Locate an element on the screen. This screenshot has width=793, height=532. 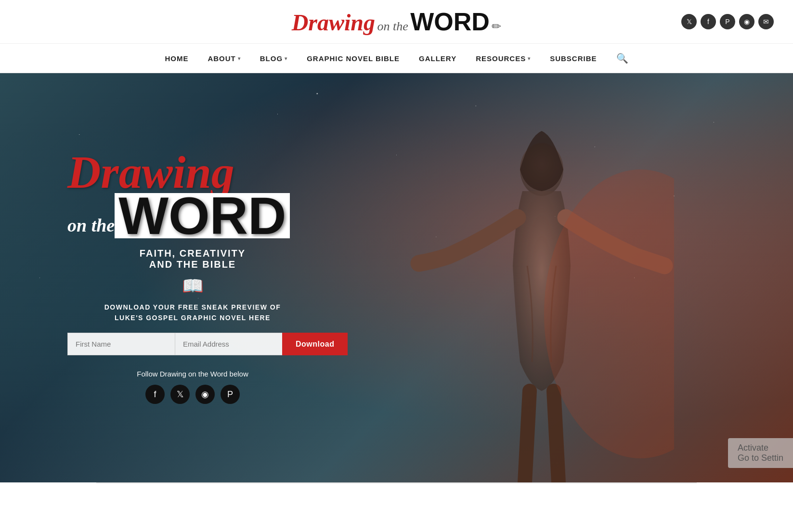
email-address-input is located at coordinates (228, 344).